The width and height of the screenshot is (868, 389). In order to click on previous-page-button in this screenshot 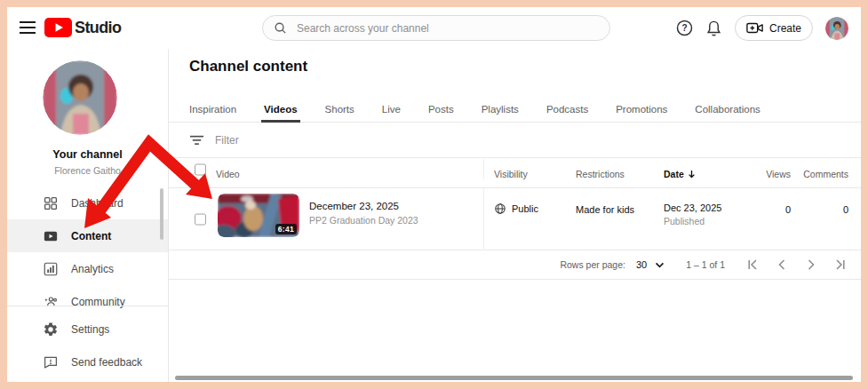, I will do `click(782, 265)`.